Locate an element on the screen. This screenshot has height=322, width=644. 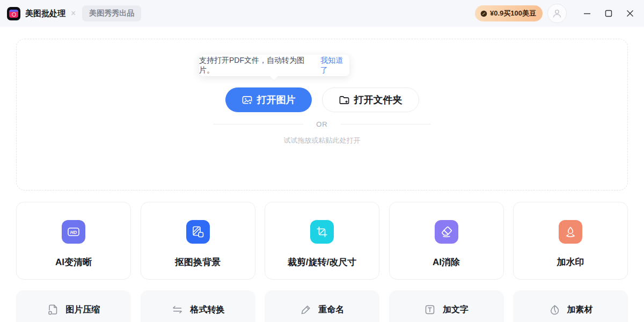
open-folder-label: 打开文件夹 is located at coordinates (378, 100).